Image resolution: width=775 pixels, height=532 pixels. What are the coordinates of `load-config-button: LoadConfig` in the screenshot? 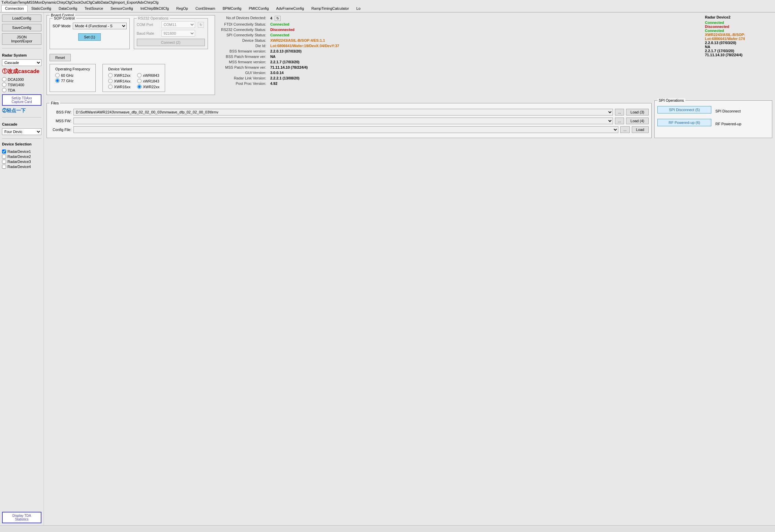 It's located at (22, 18).